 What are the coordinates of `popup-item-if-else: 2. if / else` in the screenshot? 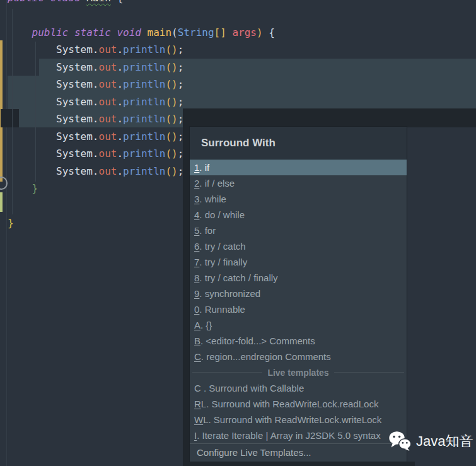 It's located at (298, 183).